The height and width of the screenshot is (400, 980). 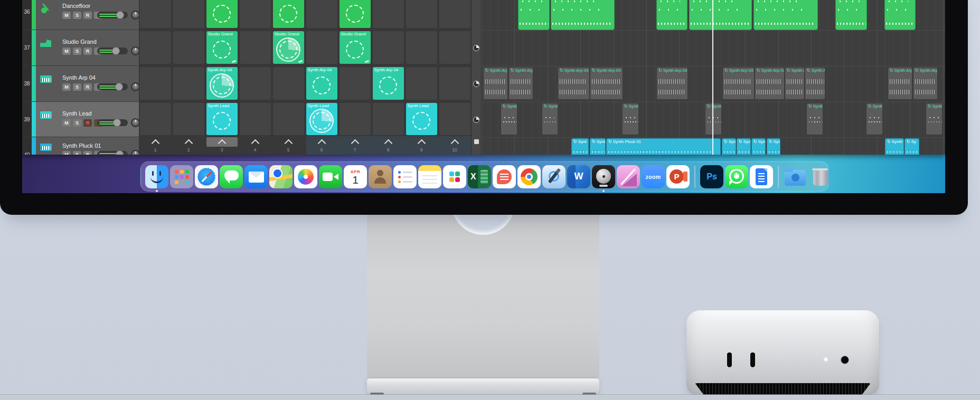 I want to click on whatsapp-dock-icon, so click(x=737, y=177).